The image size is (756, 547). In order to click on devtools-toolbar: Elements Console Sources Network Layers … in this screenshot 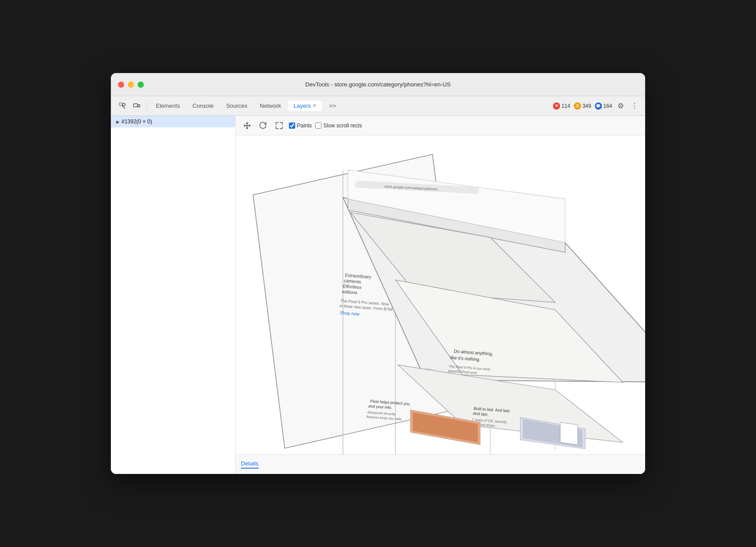, I will do `click(378, 106)`.